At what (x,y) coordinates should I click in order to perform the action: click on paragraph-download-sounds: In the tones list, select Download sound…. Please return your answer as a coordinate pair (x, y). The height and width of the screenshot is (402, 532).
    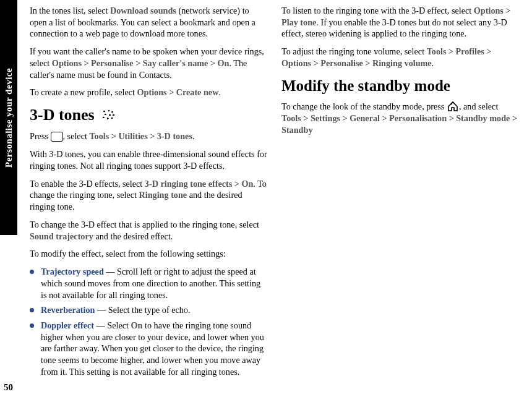
    Looking at the image, I should click on (148, 22).